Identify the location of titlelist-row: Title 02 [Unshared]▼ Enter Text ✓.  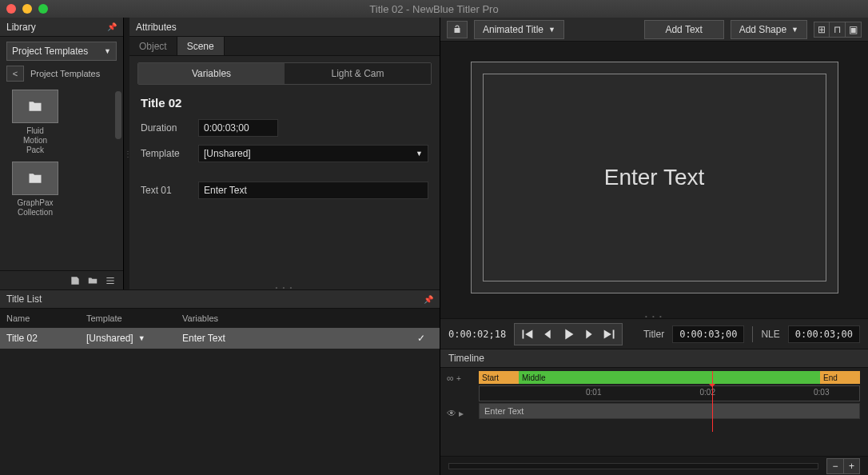
(220, 338).